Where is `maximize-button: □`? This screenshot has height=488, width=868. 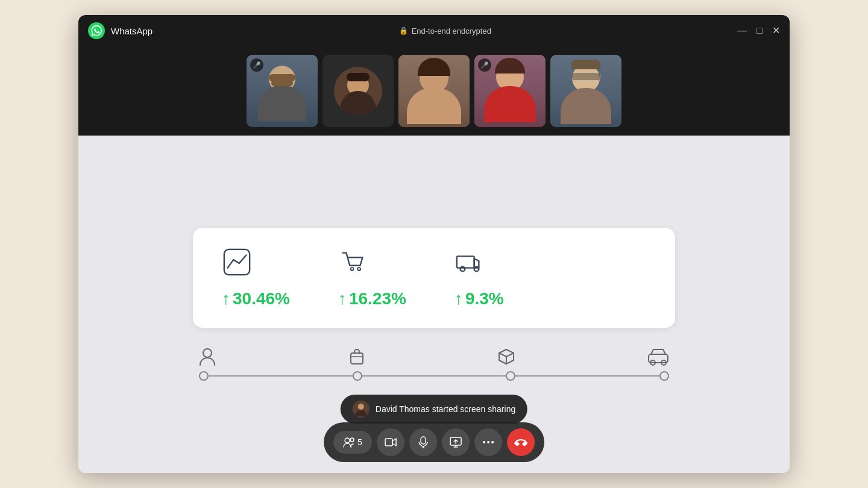
maximize-button: □ is located at coordinates (760, 31).